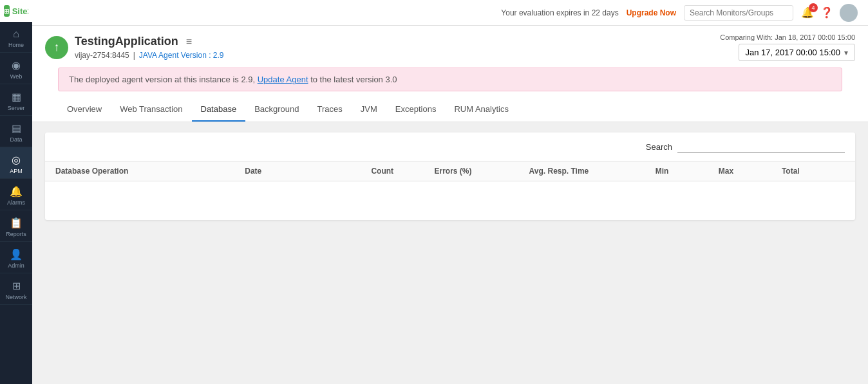 The height and width of the screenshot is (384, 868). I want to click on tab-jvm: JVM, so click(369, 109).